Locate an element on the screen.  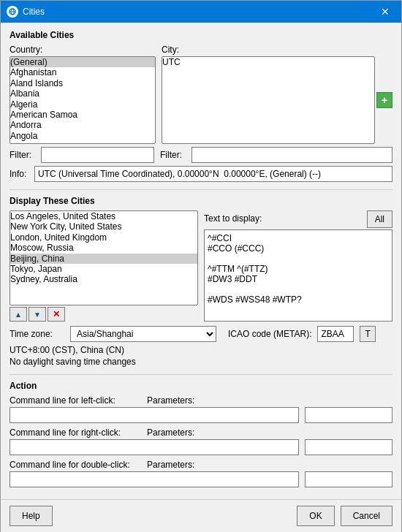
left-params-input is located at coordinates (349, 415).